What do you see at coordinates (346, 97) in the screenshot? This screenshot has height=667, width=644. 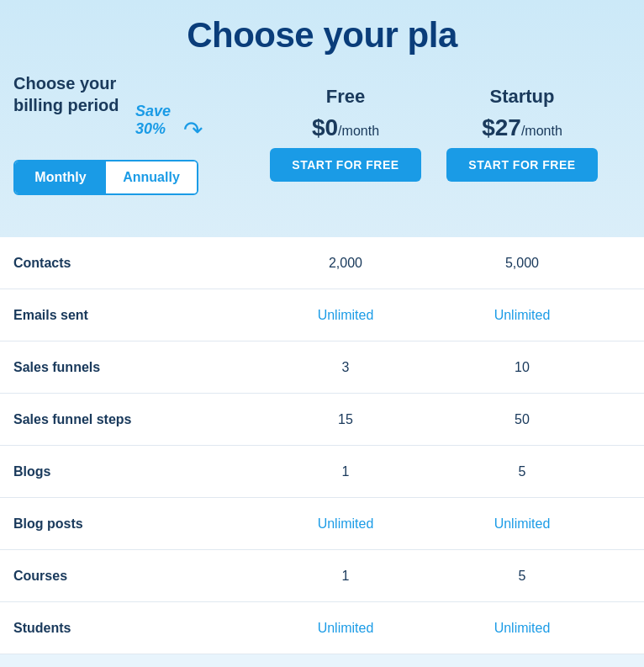 I see `free-plan-name: Free` at bounding box center [346, 97].